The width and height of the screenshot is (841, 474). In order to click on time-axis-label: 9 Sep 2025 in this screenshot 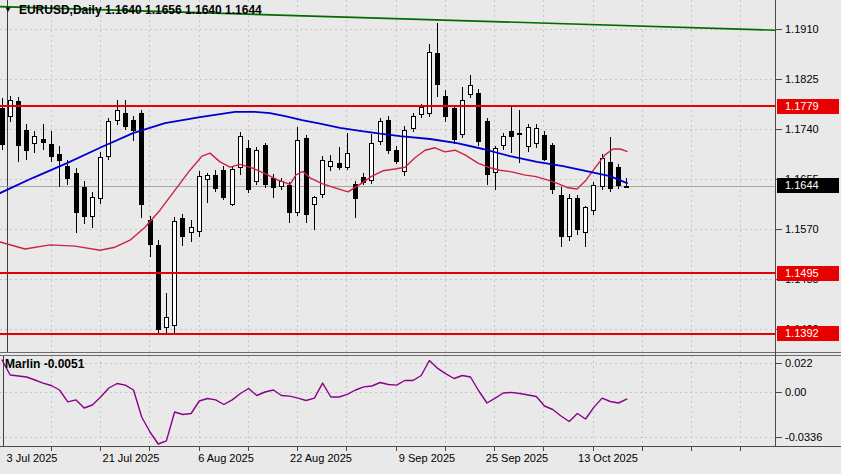, I will do `click(427, 458)`.